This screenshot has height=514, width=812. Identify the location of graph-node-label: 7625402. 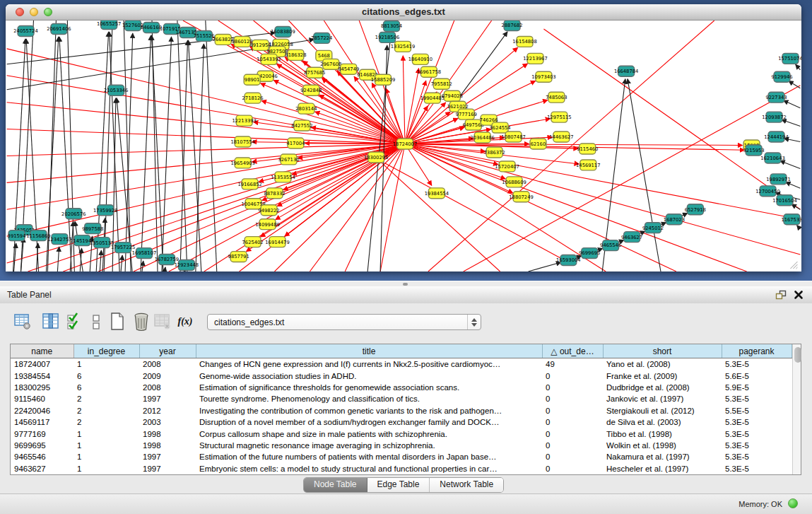
(253, 243).